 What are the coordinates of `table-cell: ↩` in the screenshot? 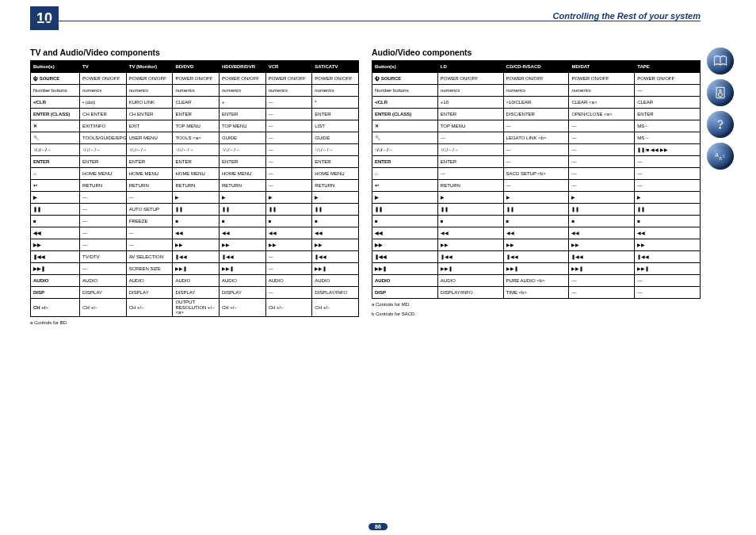 It's located at (406, 185).